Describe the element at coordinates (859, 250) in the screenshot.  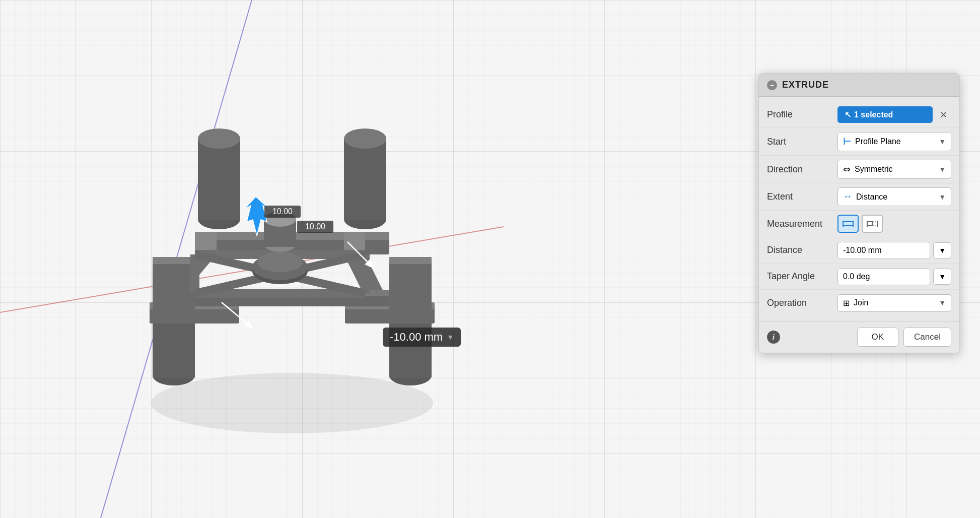
I see `distance-row: Distance -10.00 mm ▼` at that location.